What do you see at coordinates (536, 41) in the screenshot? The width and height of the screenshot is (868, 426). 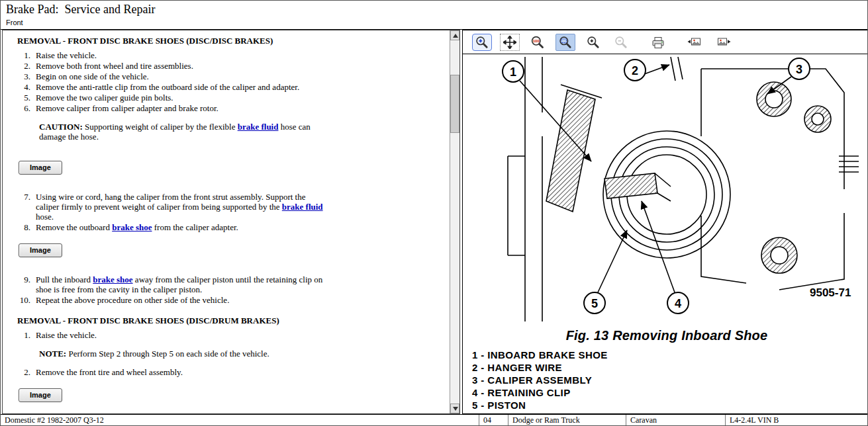 I see `svg-text: 100` at bounding box center [536, 41].